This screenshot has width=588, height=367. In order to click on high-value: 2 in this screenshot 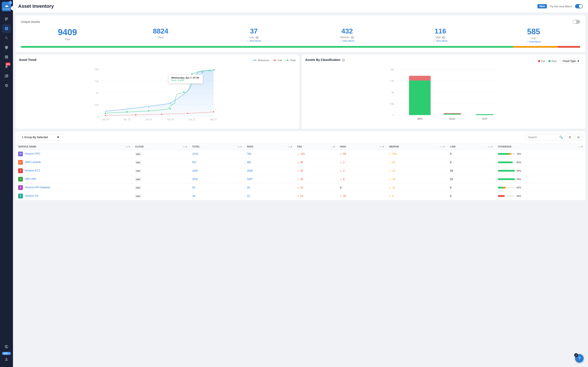, I will do `click(344, 162)`.